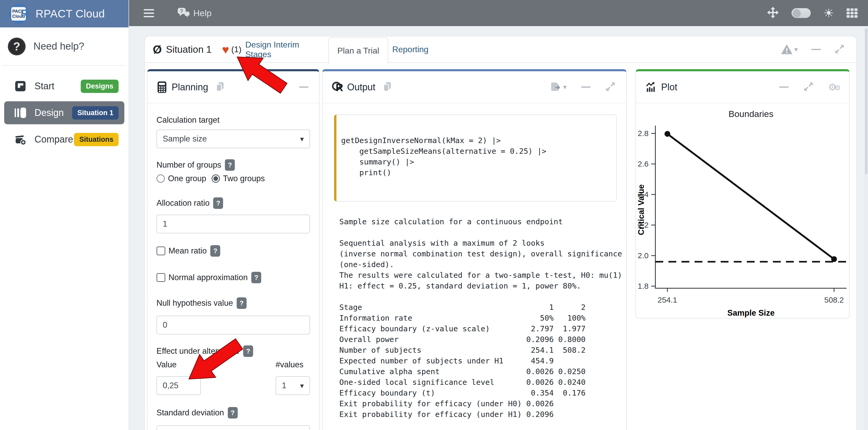 The width and height of the screenshot is (868, 430). I want to click on svg-text: Boundaries, so click(751, 114).